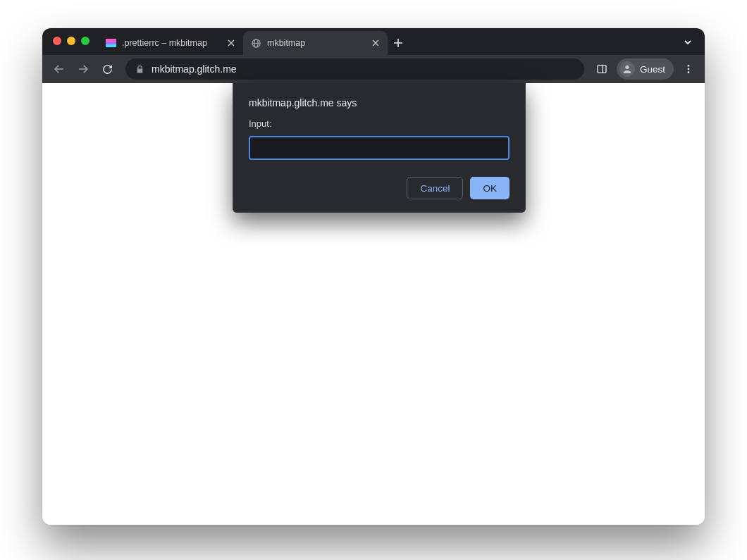 The image size is (747, 560). What do you see at coordinates (71, 41) in the screenshot?
I see `window-controls` at bounding box center [71, 41].